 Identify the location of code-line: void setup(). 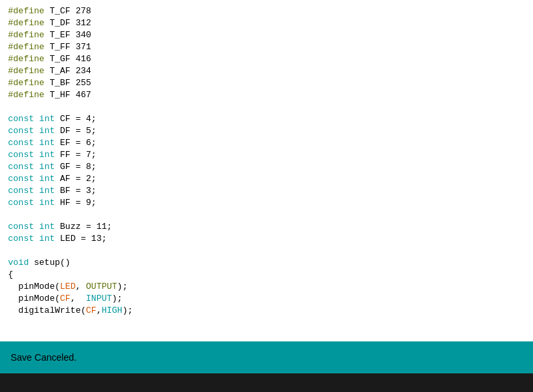
(266, 263).